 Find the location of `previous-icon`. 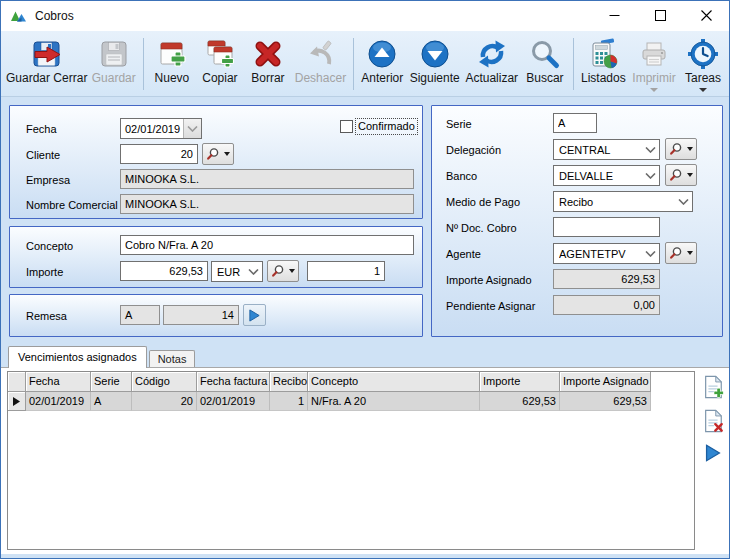

previous-icon is located at coordinates (382, 54).